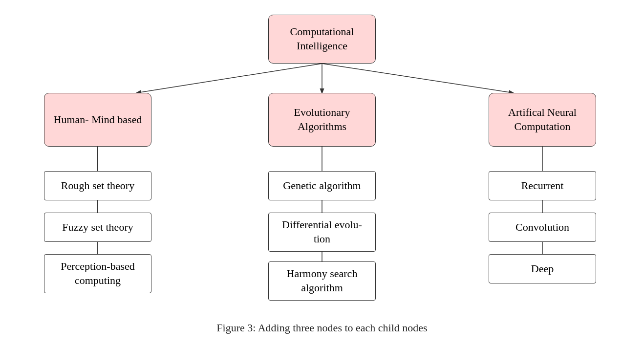  I want to click on node-perception: Perception-based computing, so click(98, 274).